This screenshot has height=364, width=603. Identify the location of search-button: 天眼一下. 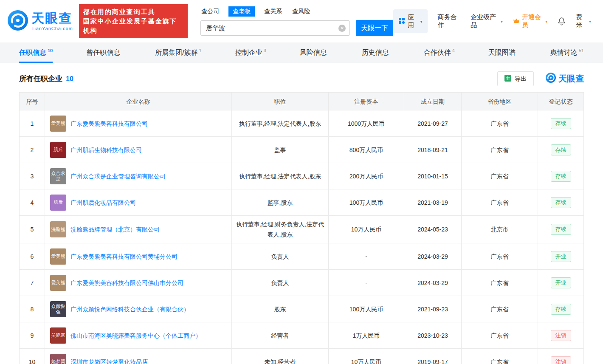
(375, 28).